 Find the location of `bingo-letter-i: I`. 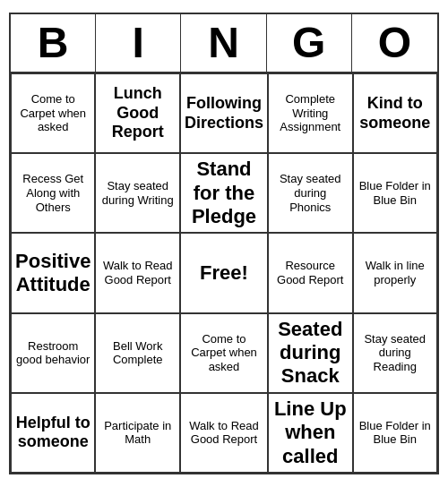

bingo-letter-i: I is located at coordinates (138, 43).